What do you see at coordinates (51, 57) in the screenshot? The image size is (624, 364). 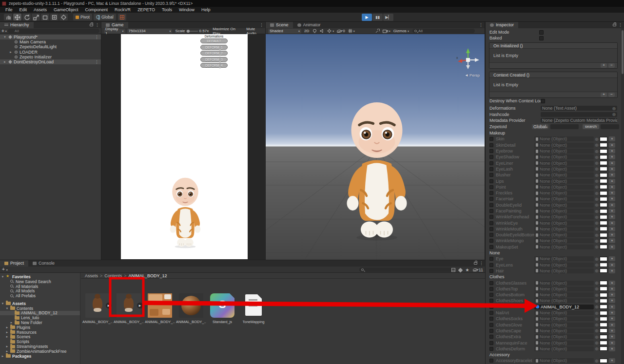 I see `hierarchy-item: Zepeto Initializer ⋮` at bounding box center [51, 57].